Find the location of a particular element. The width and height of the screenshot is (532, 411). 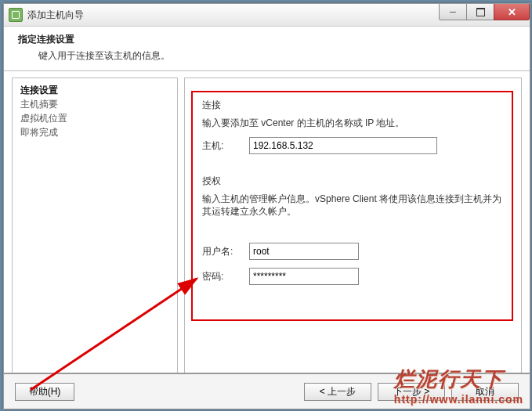

password-label: 密码: is located at coordinates (226, 277).